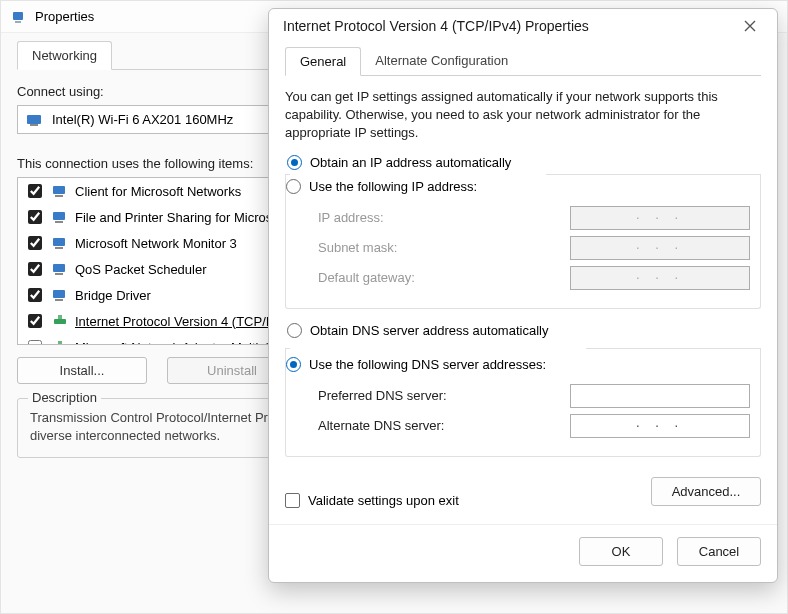  Describe the element at coordinates (660, 248) in the screenshot. I see `subnet-mask-field: . . .` at that location.